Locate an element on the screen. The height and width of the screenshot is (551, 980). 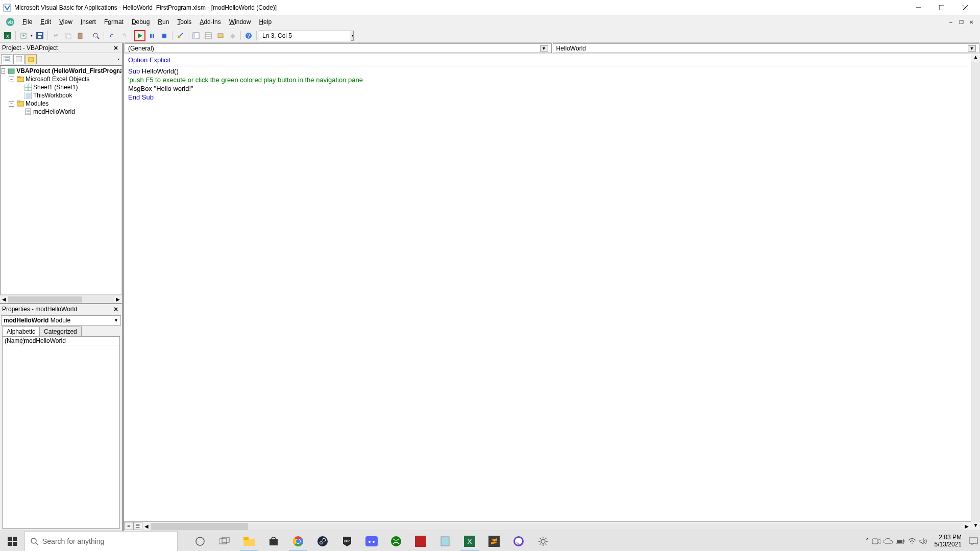
design-mode-button is located at coordinates (180, 36).